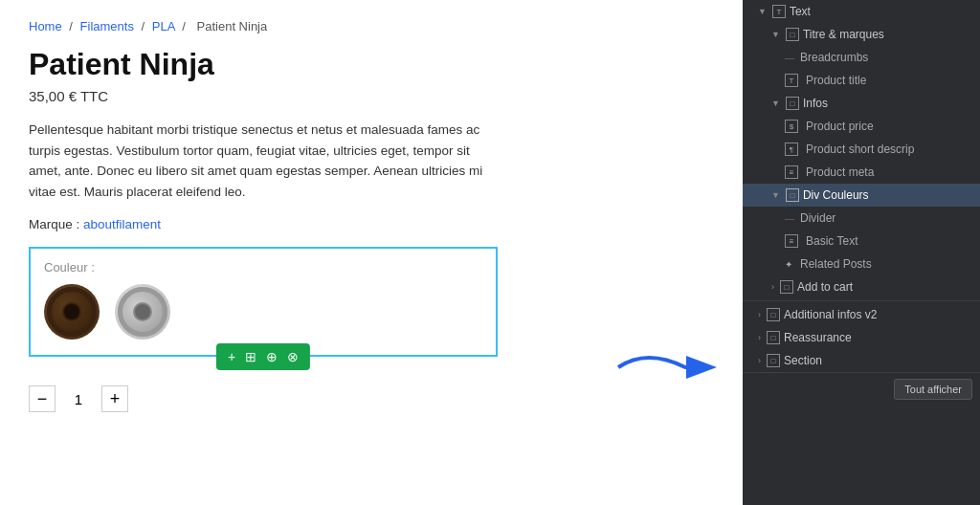 The image size is (980, 505). Describe the element at coordinates (861, 315) in the screenshot. I see `tree-item-additional-infos: › □ Additional infos v2` at that location.